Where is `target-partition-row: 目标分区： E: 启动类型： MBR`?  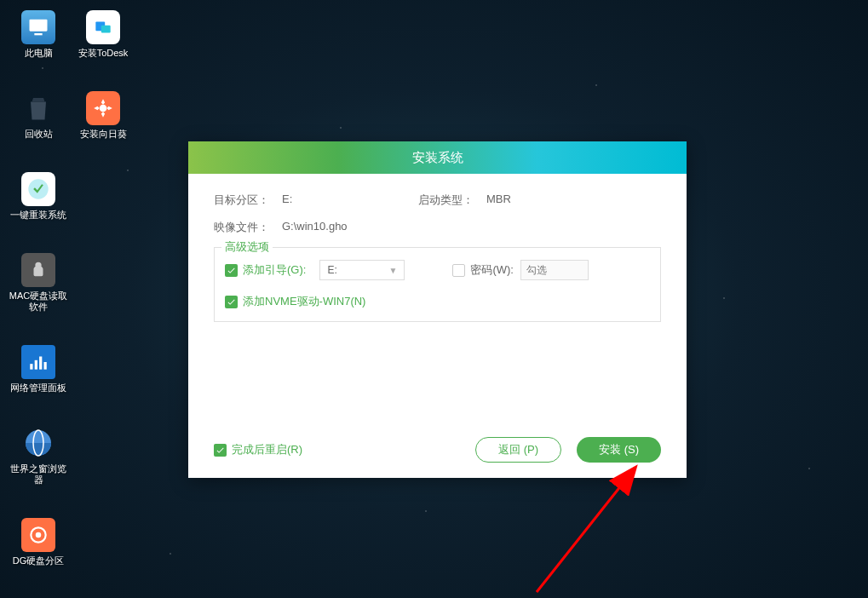 target-partition-row: 目标分区： E: 启动类型： MBR is located at coordinates (438, 200).